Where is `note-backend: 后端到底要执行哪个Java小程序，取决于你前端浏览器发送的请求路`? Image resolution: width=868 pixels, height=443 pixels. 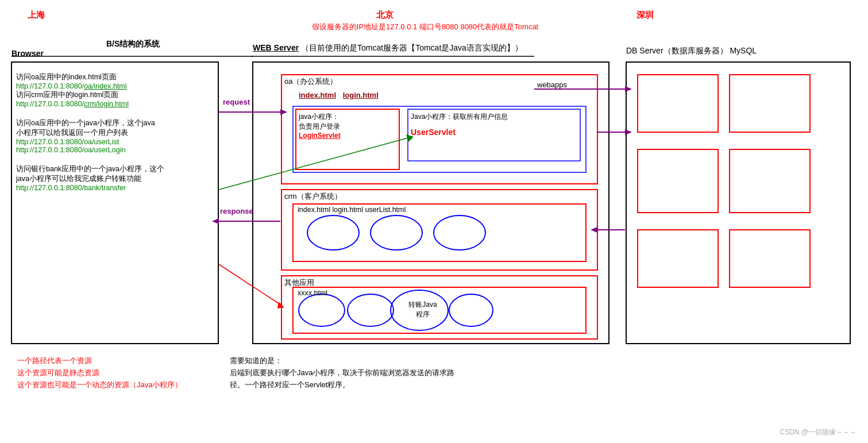 note-backend: 后端到底要执行哪个Java小程序，取决于你前端浏览器发送的请求路 is located at coordinates (342, 373).